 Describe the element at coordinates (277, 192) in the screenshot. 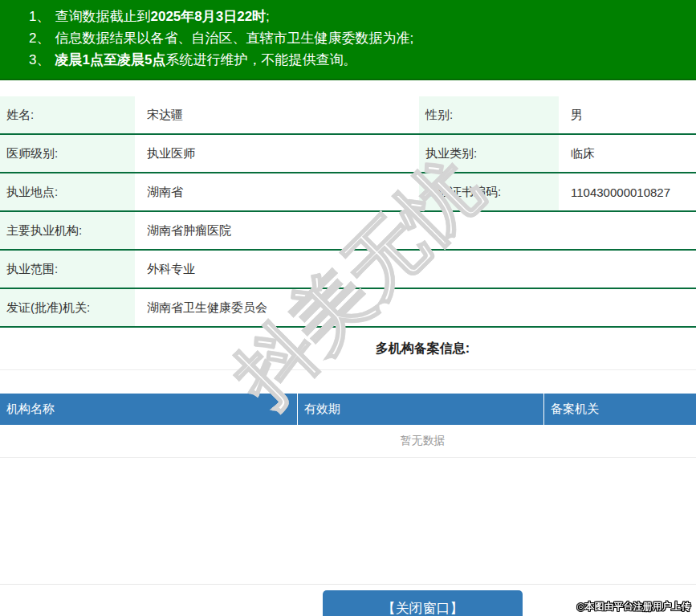

I see `field-value-practice-location: 湖南省` at that location.